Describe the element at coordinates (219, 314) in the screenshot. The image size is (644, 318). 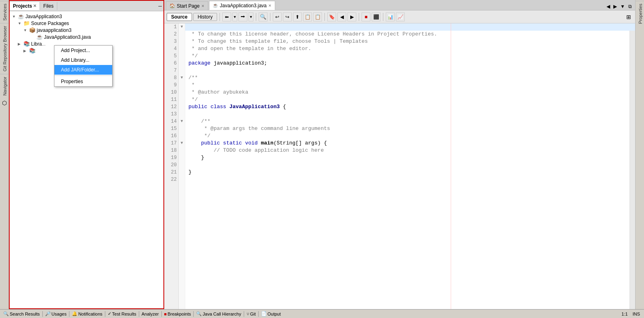
I see `bottom-call-hierarchy: 🔍 Java Call Hierarchy` at that location.